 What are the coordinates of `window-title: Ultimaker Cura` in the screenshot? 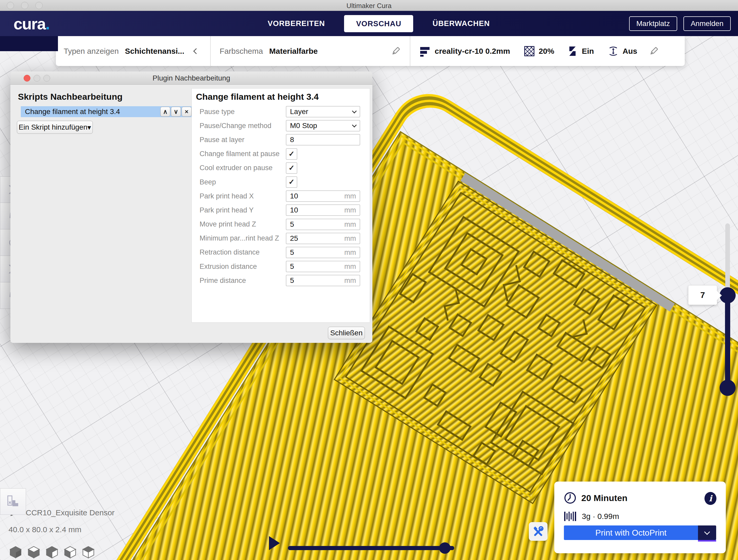 It's located at (369, 6).